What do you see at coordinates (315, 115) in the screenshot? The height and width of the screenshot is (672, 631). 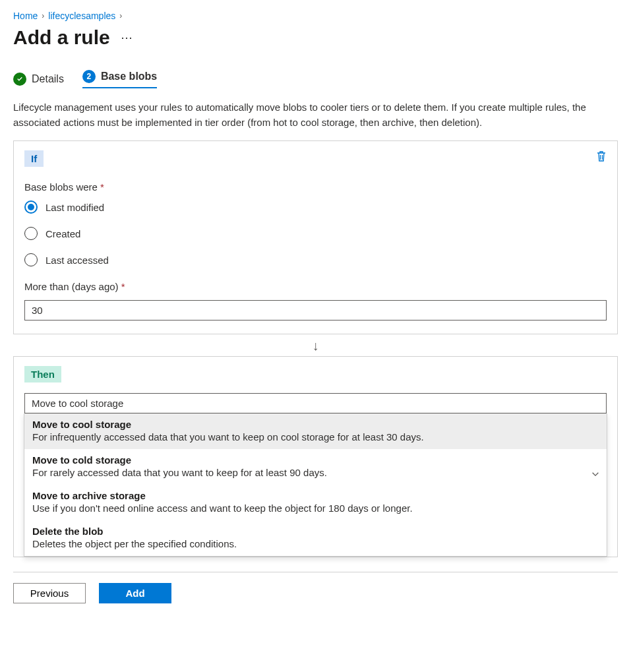 I see `intro-text: Lifecycle management uses your rules to …` at bounding box center [315, 115].